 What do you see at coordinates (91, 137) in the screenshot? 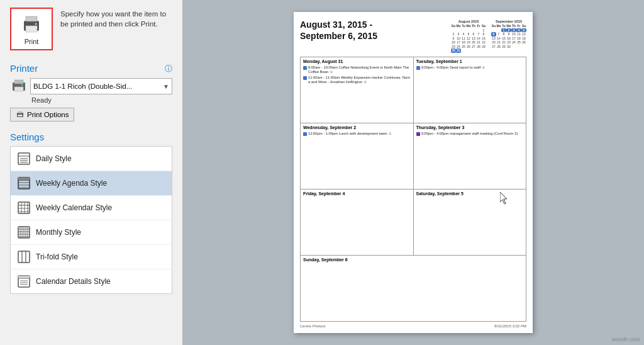
I see `settings-section-title: Settings` at bounding box center [91, 137].